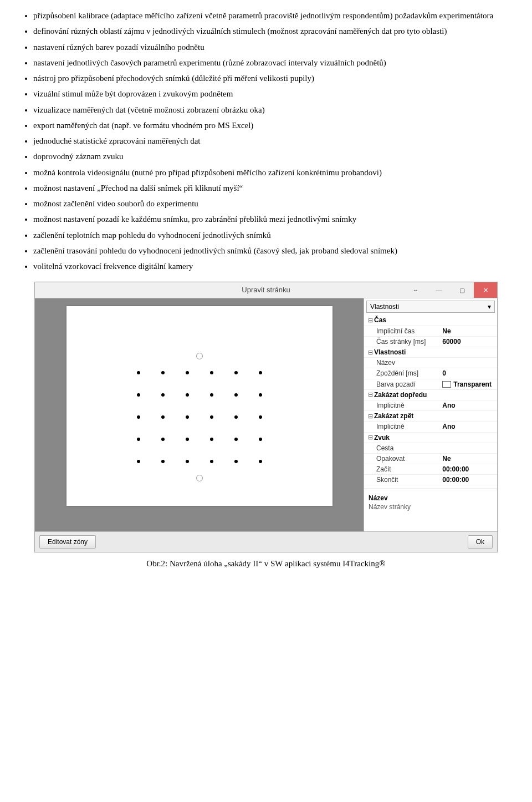 Image resolution: width=532 pixels, height=802 pixels. What do you see at coordinates (431, 321) in the screenshot?
I see `property-group: ⊟Čas` at bounding box center [431, 321].